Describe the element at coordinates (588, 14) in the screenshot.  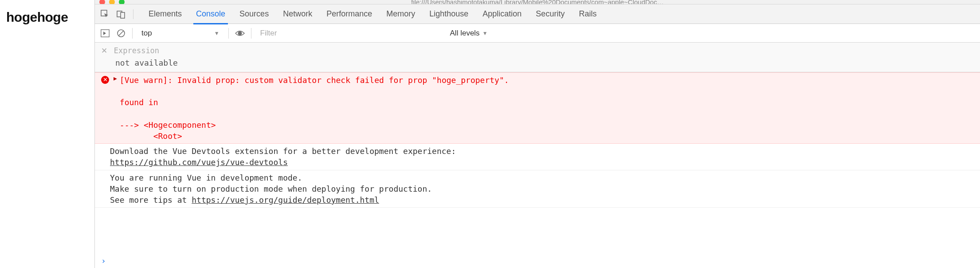
I see `tab-rails: Rails` at that location.